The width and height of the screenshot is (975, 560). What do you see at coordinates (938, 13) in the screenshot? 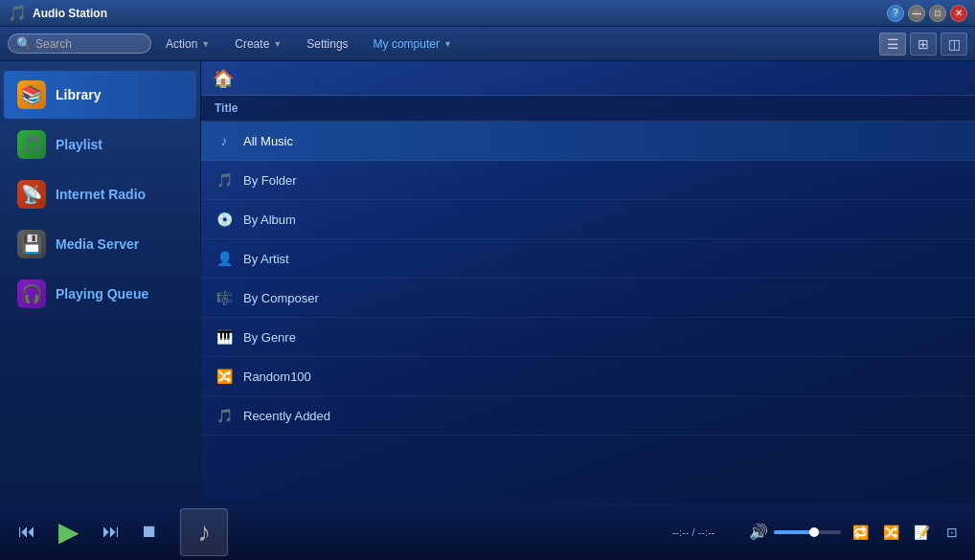
I see `maximize-button: □` at bounding box center [938, 13].